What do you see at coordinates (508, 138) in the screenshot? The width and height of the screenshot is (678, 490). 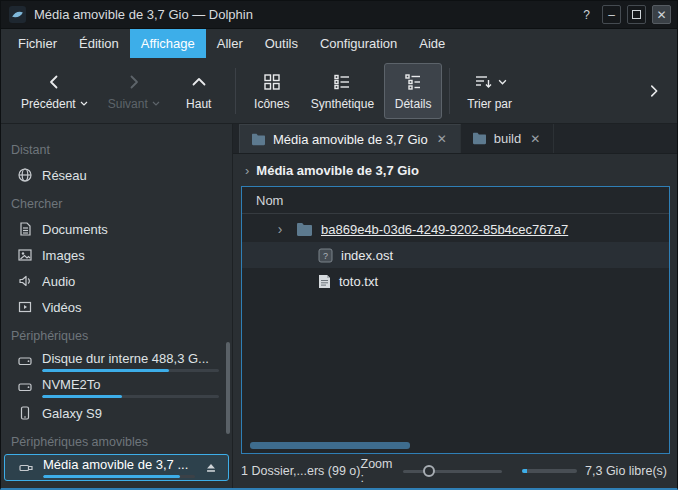 I see `tab-label: build` at bounding box center [508, 138].